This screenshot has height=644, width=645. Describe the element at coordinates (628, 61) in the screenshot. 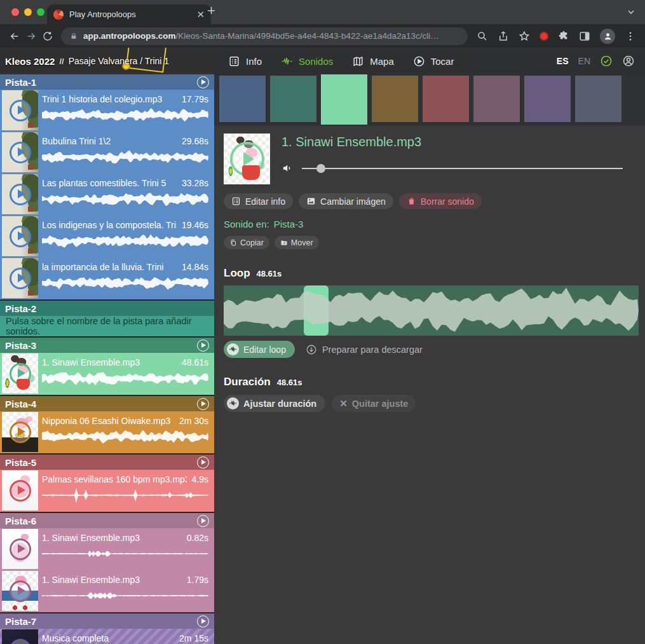

I see `account-icon` at that location.